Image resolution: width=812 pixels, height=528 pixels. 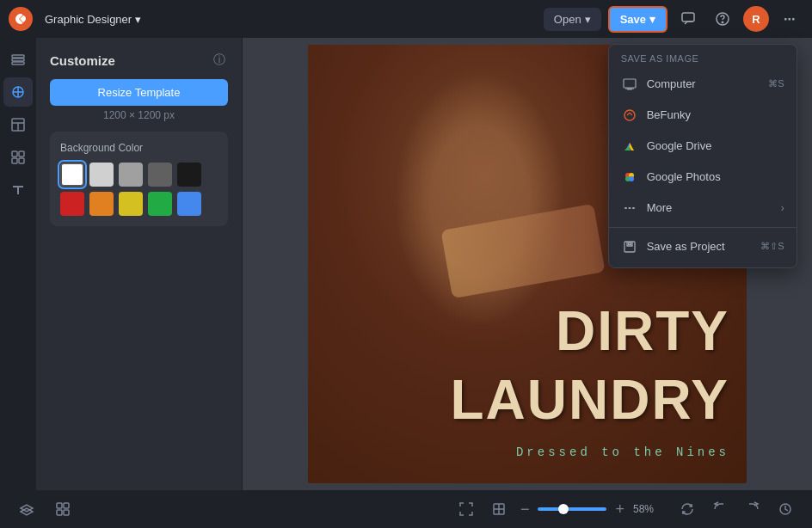 I want to click on open-button: Open ▾, so click(x=573, y=19).